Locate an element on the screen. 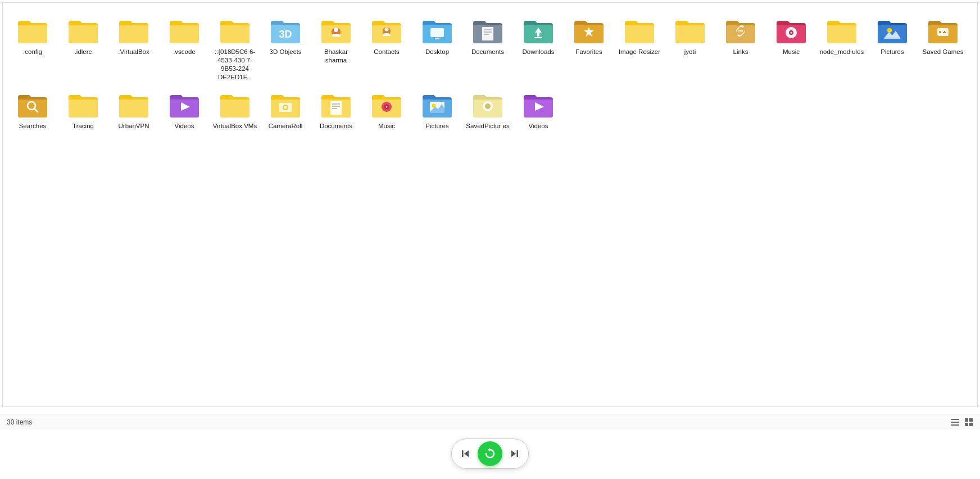 Image resolution: width=980 pixels, height=479 pixels. folder-icon-downloads is located at coordinates (538, 31).